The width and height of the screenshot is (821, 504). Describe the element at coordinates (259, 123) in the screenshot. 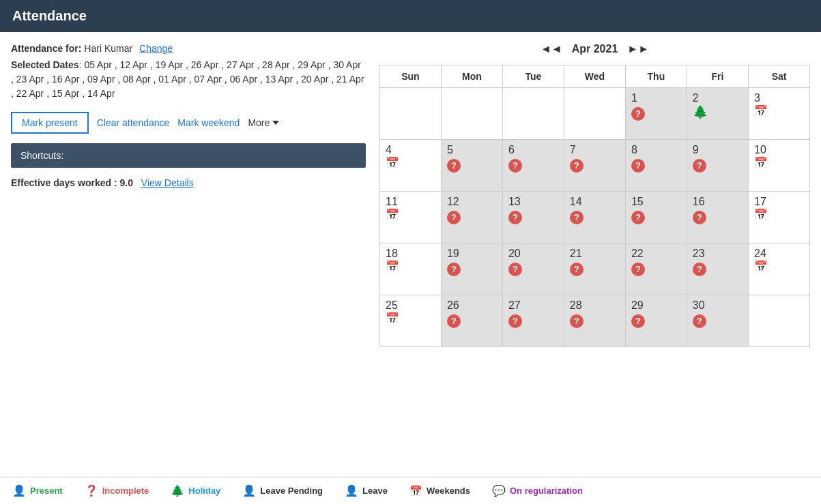

I see `more-label: More` at that location.